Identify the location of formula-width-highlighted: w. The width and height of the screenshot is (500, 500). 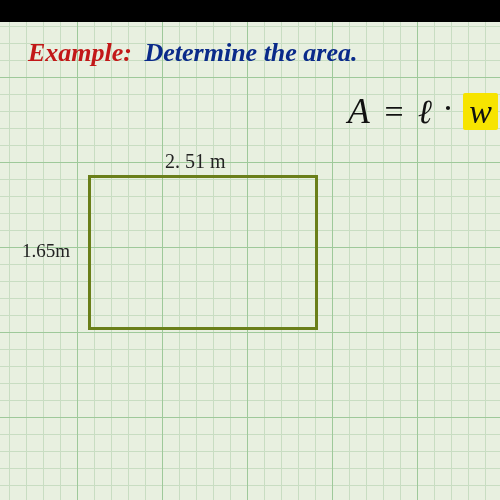
(480, 112).